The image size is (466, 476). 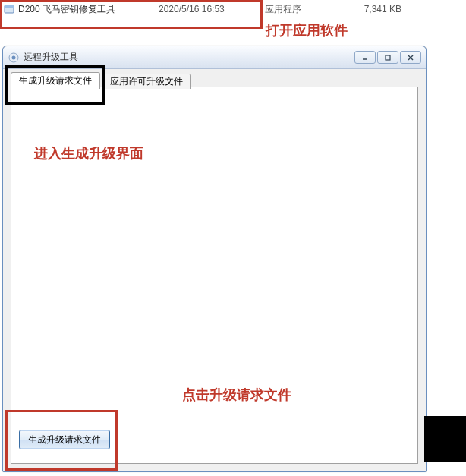 I want to click on minimize-button, so click(x=365, y=58).